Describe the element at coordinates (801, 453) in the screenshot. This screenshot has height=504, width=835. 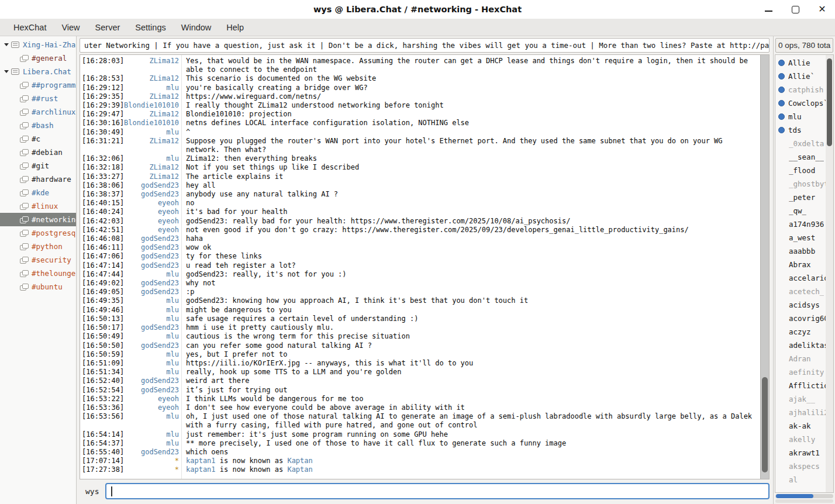
I see `user-row-akrawt1: akrawt1` at that location.